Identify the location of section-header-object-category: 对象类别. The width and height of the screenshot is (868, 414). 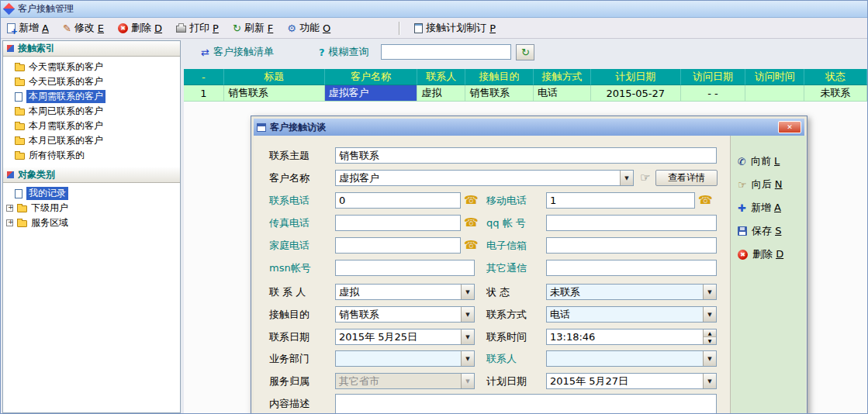
(92, 175).